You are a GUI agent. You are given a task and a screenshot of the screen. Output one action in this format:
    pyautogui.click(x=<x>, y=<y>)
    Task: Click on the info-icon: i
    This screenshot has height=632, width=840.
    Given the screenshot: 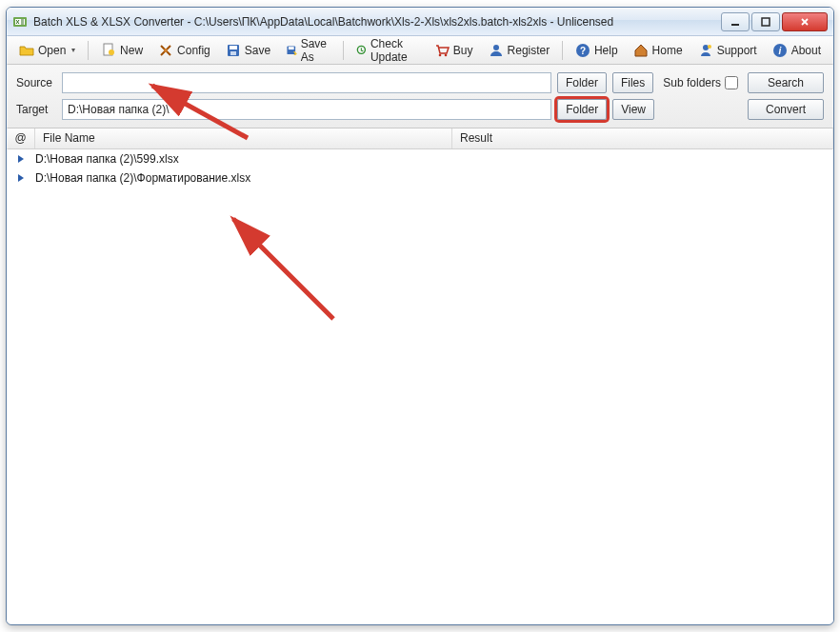 What is the action you would take?
    pyautogui.click(x=780, y=50)
    